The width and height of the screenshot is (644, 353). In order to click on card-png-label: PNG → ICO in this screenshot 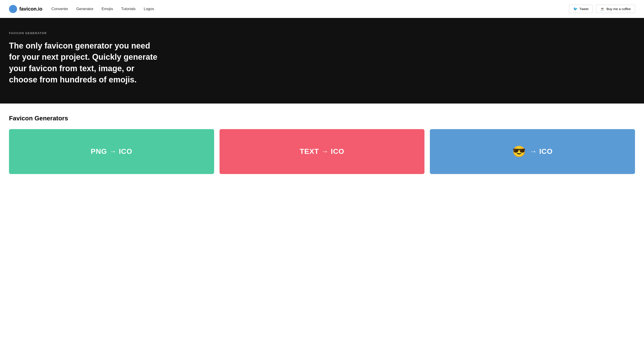, I will do `click(112, 151)`.